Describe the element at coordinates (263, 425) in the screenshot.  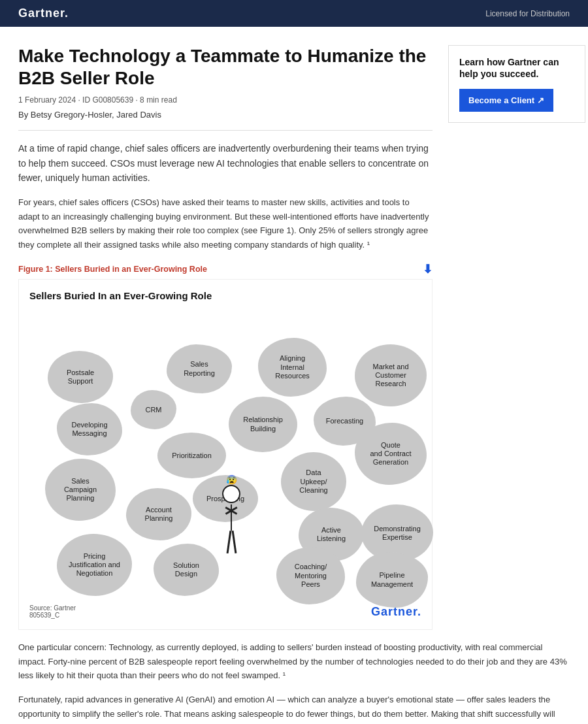
I see `blob-relationship-building: Relationship Building` at that location.